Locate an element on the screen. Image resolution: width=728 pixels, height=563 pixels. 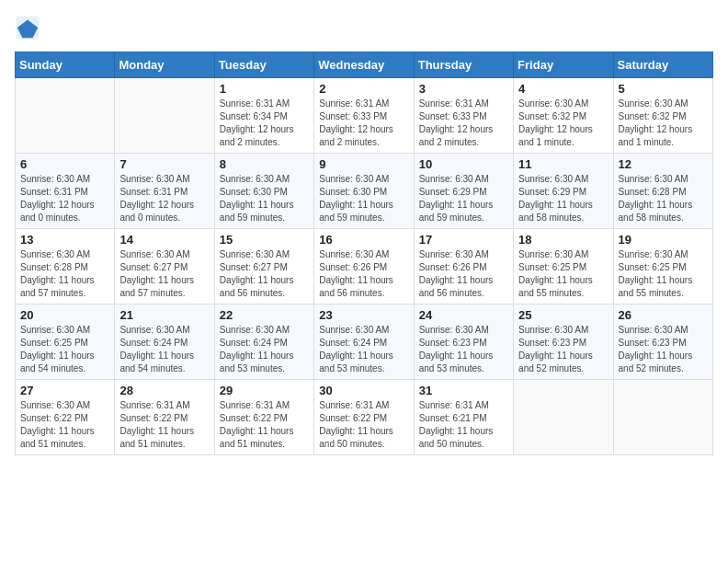
day-info: Sunrise: 6:31 AM Sunset: 6:21 PM Dayligh… is located at coordinates (463, 425).